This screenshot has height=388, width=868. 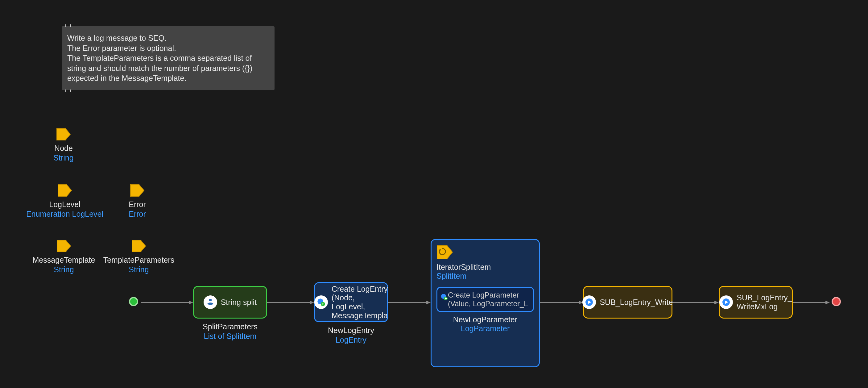 What do you see at coordinates (64, 257) in the screenshot?
I see `param-messagetemplate: MessageTemplate String` at bounding box center [64, 257].